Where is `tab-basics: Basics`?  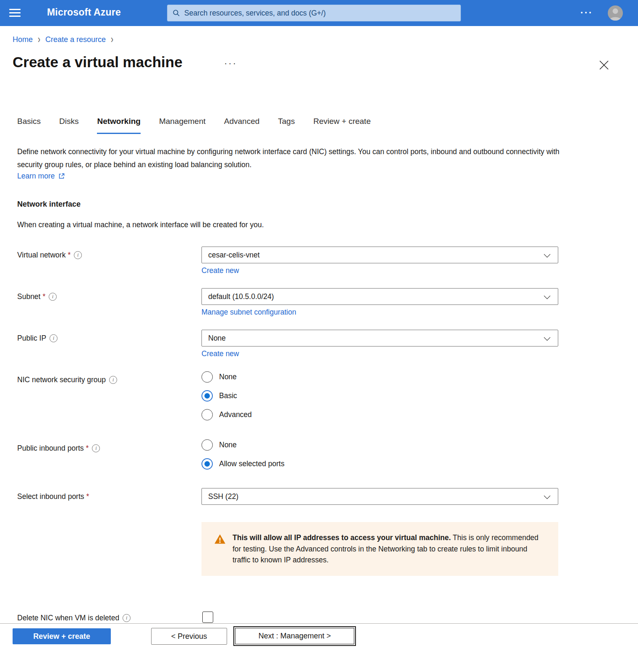 tab-basics: Basics is located at coordinates (29, 125).